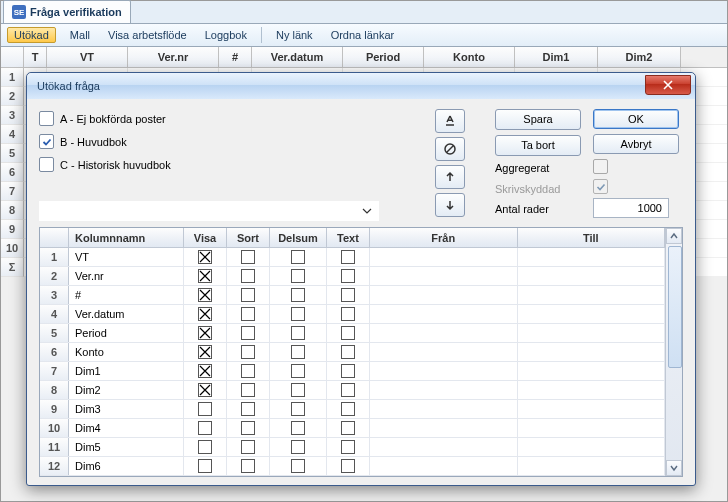 The width and height of the screenshot is (728, 502). I want to click on row-index: 3, so click(54, 295).